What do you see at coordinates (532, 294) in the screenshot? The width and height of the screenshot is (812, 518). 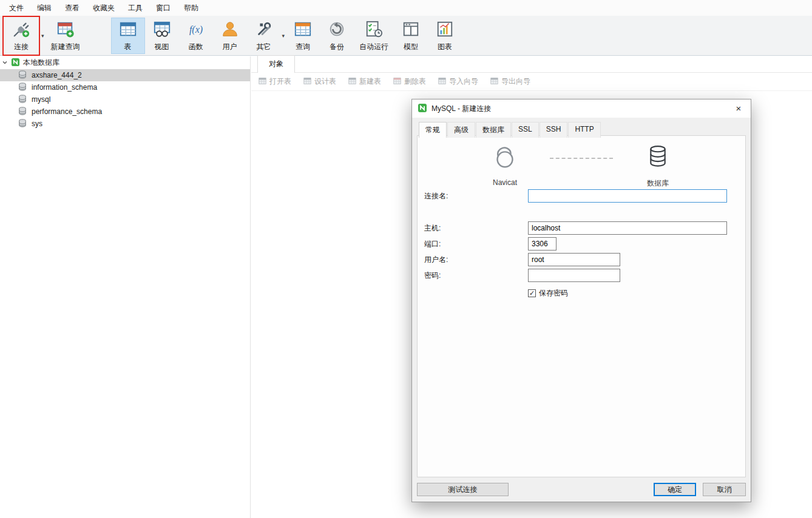 I see `save-password-checkbox: ✓` at bounding box center [532, 294].